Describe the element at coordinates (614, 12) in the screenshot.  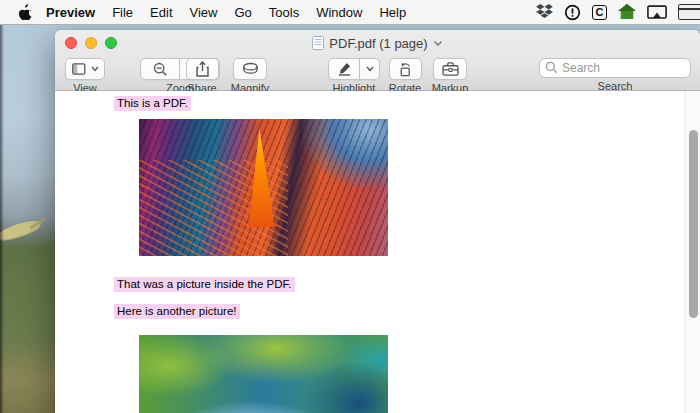
I see `menubar-status-icons: C` at that location.